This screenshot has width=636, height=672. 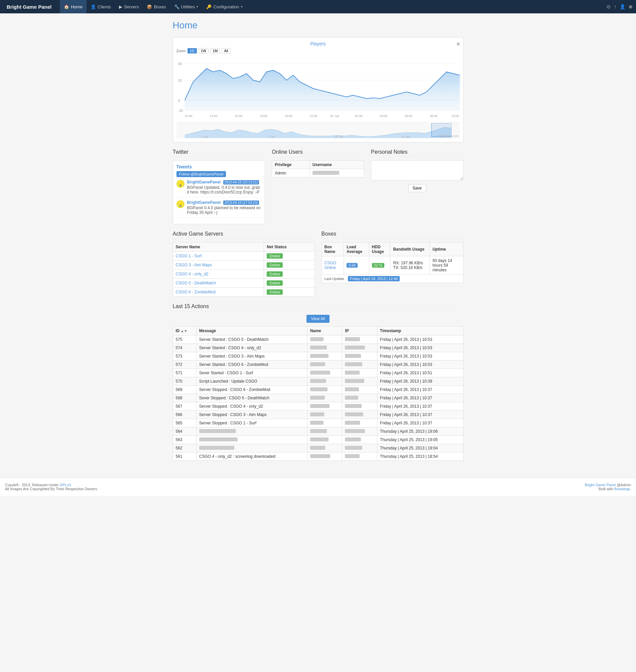 What do you see at coordinates (241, 182) in the screenshot?
I see `tweet-date: 2013-04-25 (23:13:21)` at bounding box center [241, 182].